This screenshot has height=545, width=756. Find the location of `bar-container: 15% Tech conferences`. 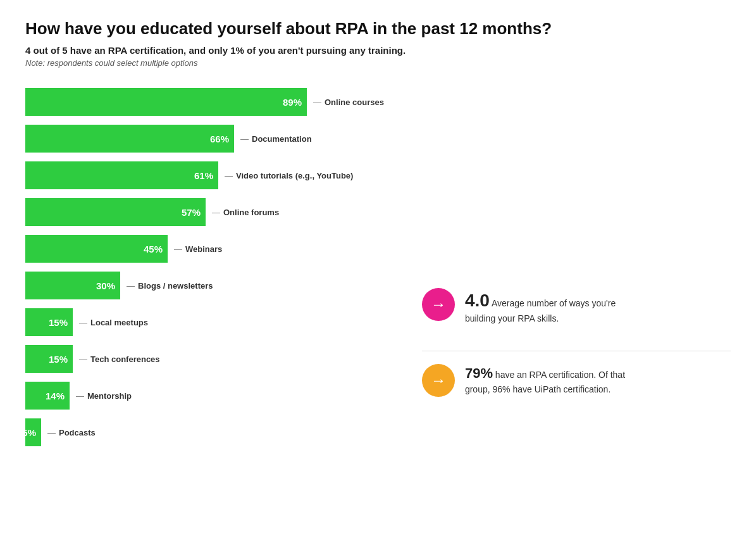

bar-container: 15% Tech conferences is located at coordinates (92, 359).